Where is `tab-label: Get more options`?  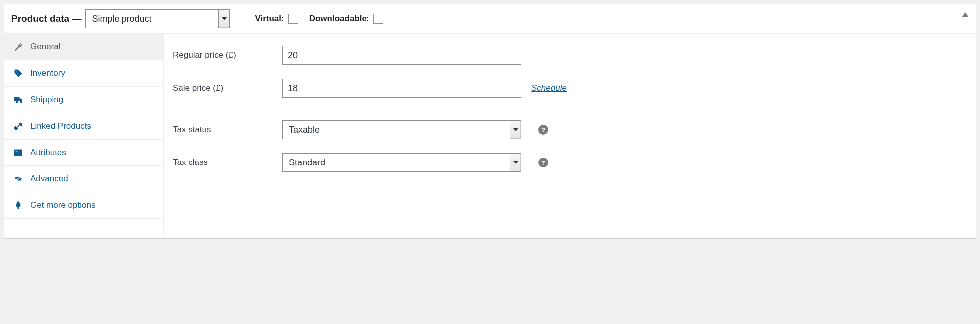
tab-label: Get more options is located at coordinates (63, 205).